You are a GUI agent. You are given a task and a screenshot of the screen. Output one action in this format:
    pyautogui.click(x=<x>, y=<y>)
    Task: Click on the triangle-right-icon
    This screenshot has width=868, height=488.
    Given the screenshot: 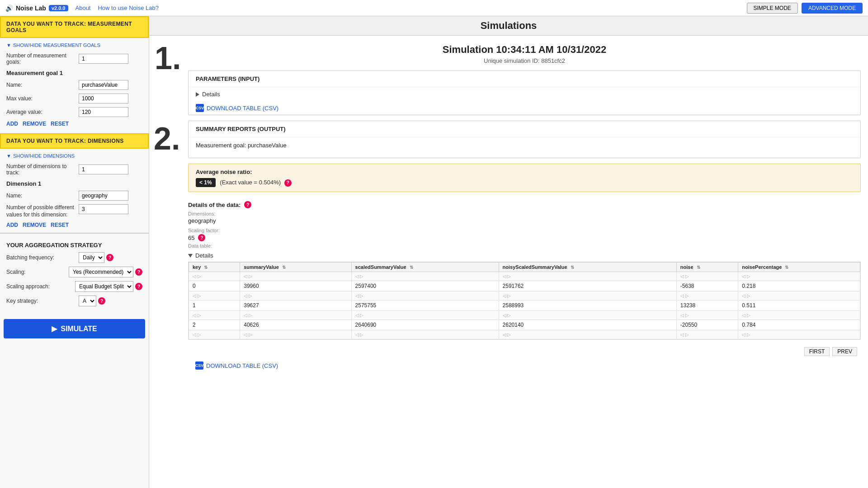 What is the action you would take?
    pyautogui.click(x=198, y=94)
    